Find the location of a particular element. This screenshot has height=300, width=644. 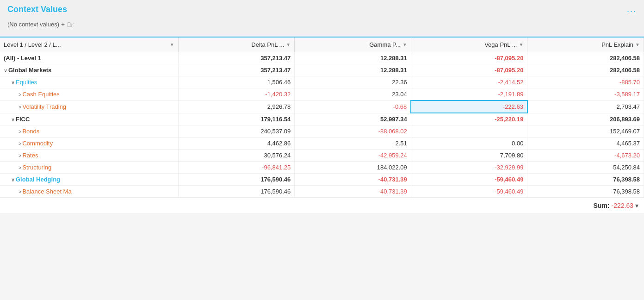

cell-level-cash-equities: > Cash Equities is located at coordinates (89, 94).